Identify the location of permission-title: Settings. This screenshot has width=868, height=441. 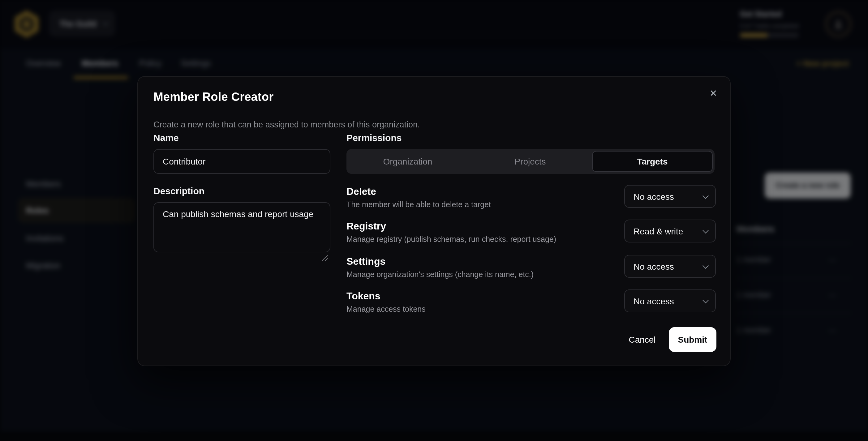
(366, 261).